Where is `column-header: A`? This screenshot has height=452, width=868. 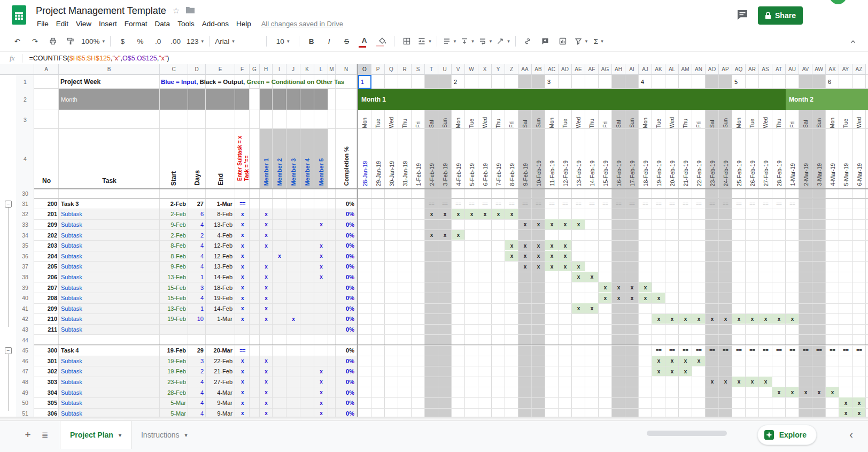
column-header: A is located at coordinates (46, 70).